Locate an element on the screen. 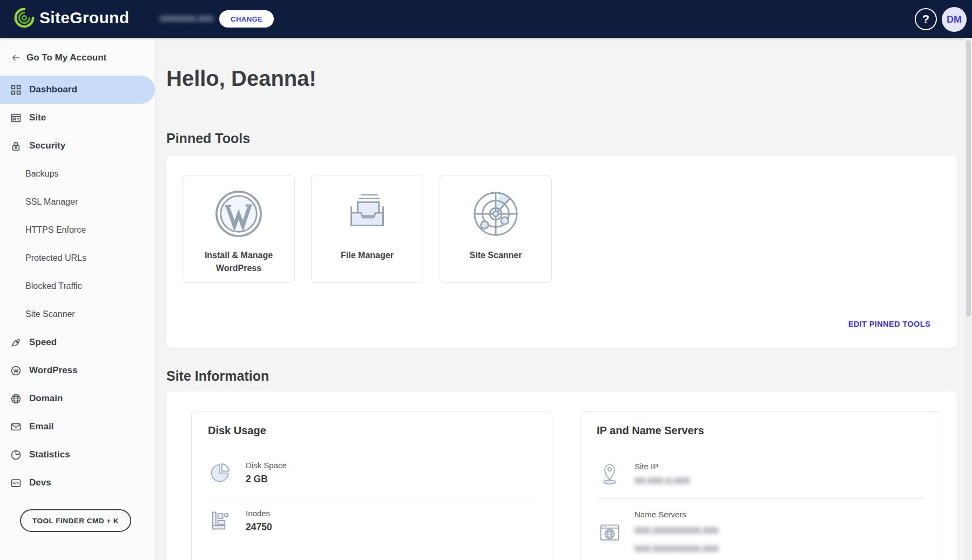 The height and width of the screenshot is (560, 972). radar-icon is located at coordinates (496, 214).